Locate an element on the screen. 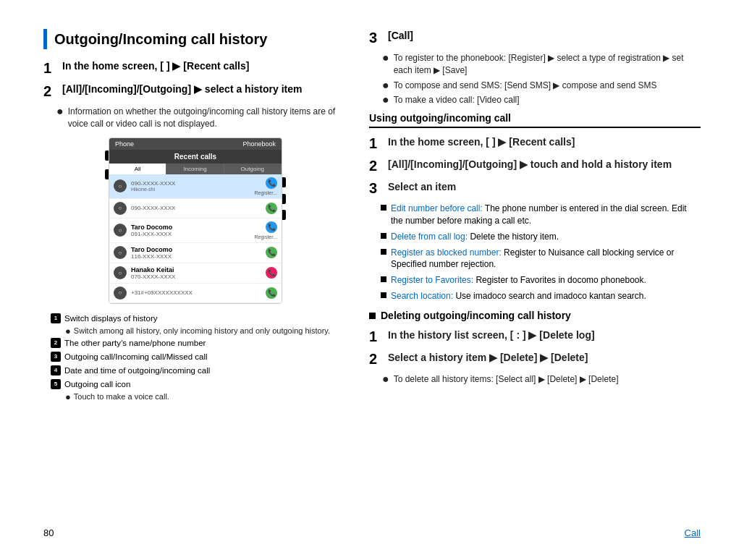 This screenshot has width=744, height=560. del-step-1-text: In the history list screen, [ : ] ▶ [Del… is located at coordinates (491, 336).